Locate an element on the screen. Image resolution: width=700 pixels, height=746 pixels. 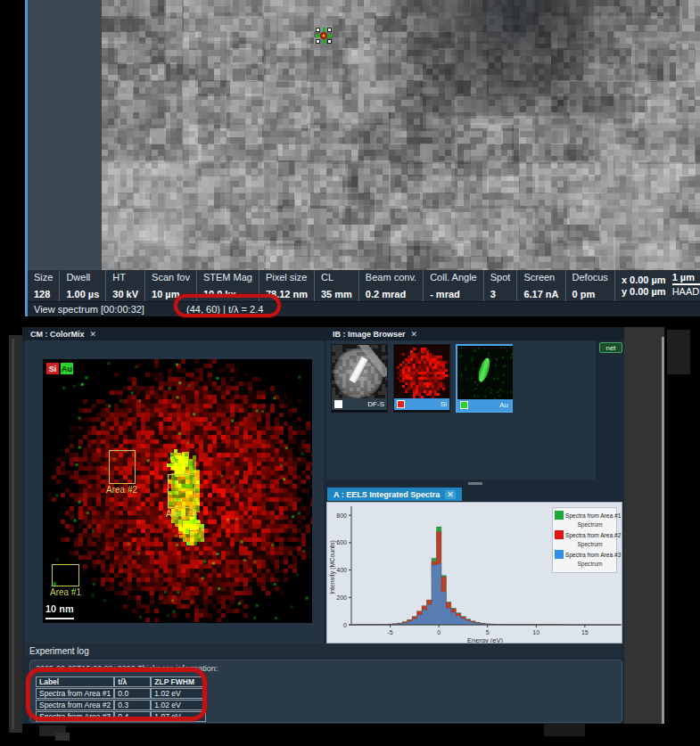
status-cell-beam-conv-: Beam conv.0.2 mrad is located at coordinates (391, 285).